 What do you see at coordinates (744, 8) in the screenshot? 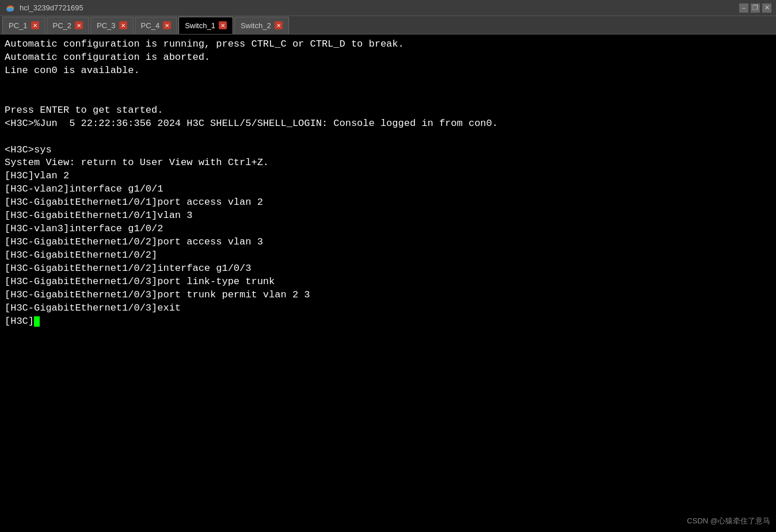
I see `minimize-button: −` at bounding box center [744, 8].